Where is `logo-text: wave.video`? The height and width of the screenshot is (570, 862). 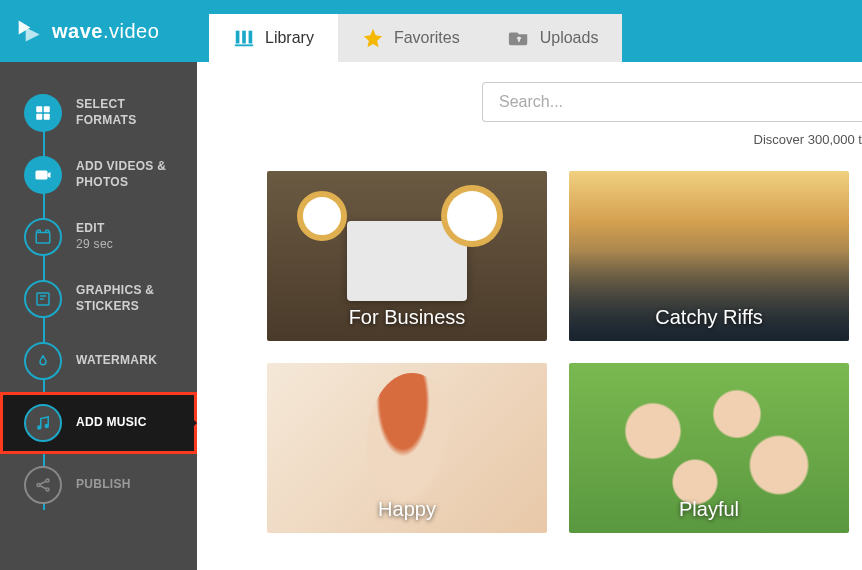
logo-text: wave.video is located at coordinates (106, 32).